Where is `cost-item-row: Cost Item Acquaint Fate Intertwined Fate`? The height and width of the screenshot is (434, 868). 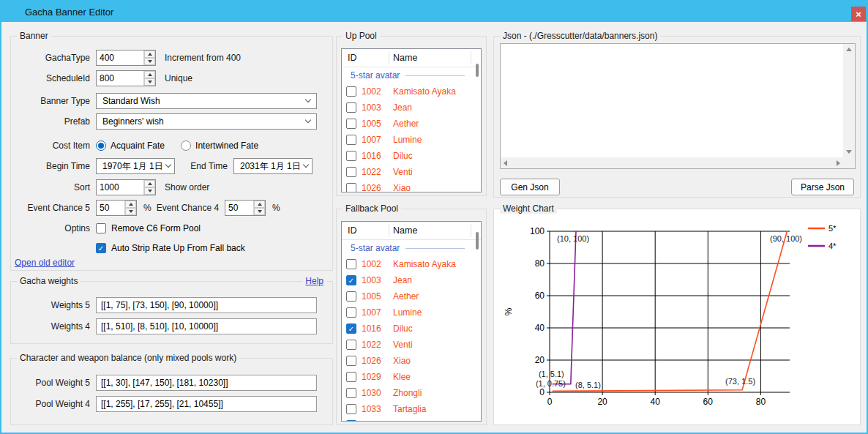 cost-item-row: Cost Item Acquaint Fate Intertwined Fate is located at coordinates (170, 146).